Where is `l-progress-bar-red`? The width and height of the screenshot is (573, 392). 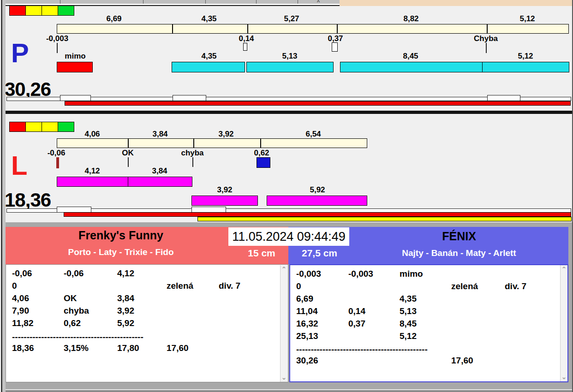 l-progress-bar-red is located at coordinates (317, 214).